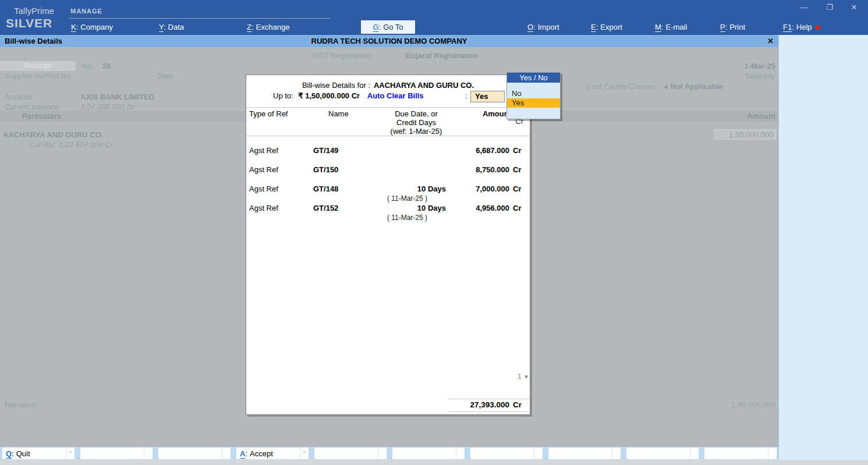  Describe the element at coordinates (107, 66) in the screenshot. I see `voucher-no-value: 26` at that location.